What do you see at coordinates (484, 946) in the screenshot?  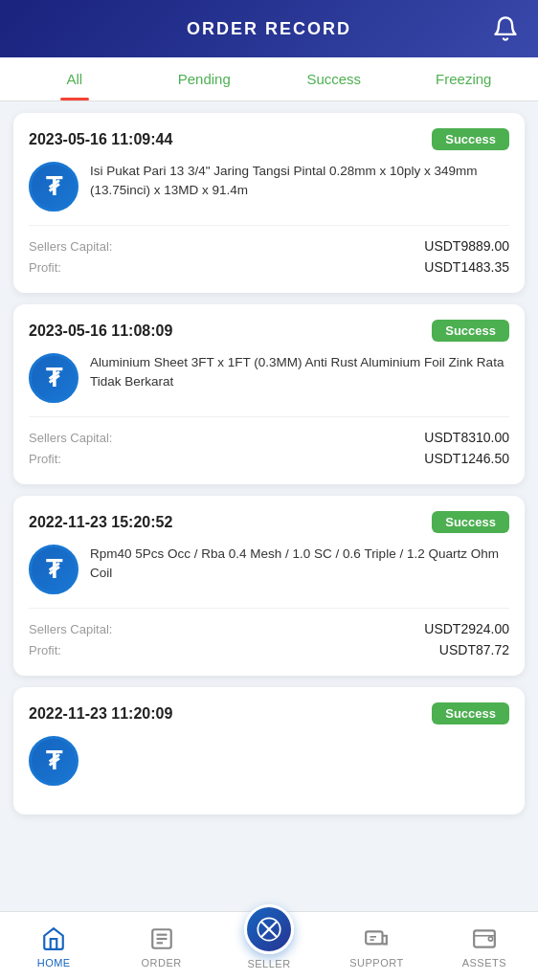 I see `nav-assets: ASSETS` at bounding box center [484, 946].